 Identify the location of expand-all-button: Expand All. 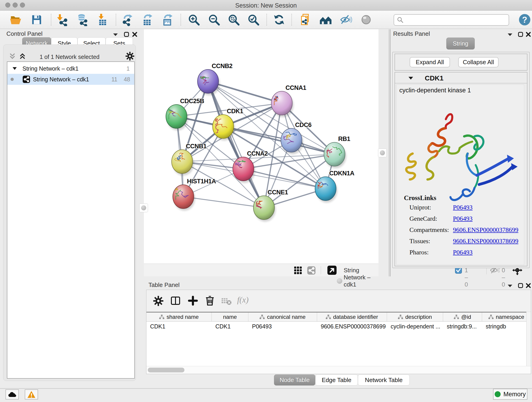
(430, 62).